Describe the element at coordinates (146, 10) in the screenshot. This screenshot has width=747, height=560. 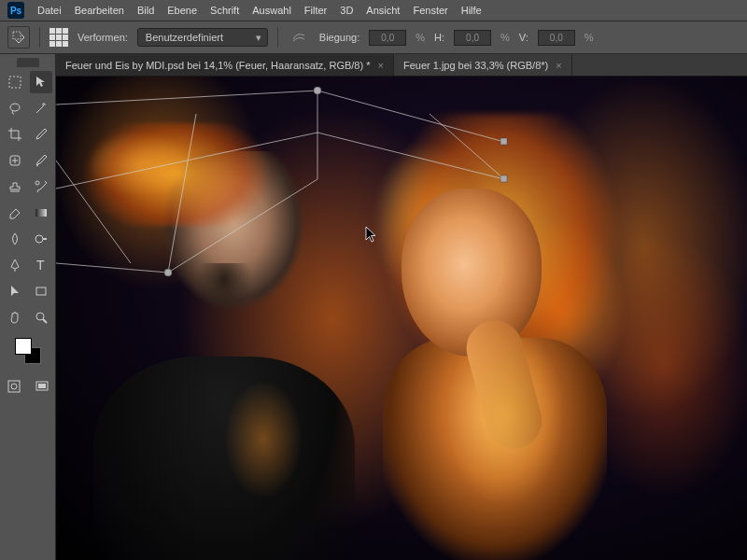
I see `menu-bild: Bild` at that location.